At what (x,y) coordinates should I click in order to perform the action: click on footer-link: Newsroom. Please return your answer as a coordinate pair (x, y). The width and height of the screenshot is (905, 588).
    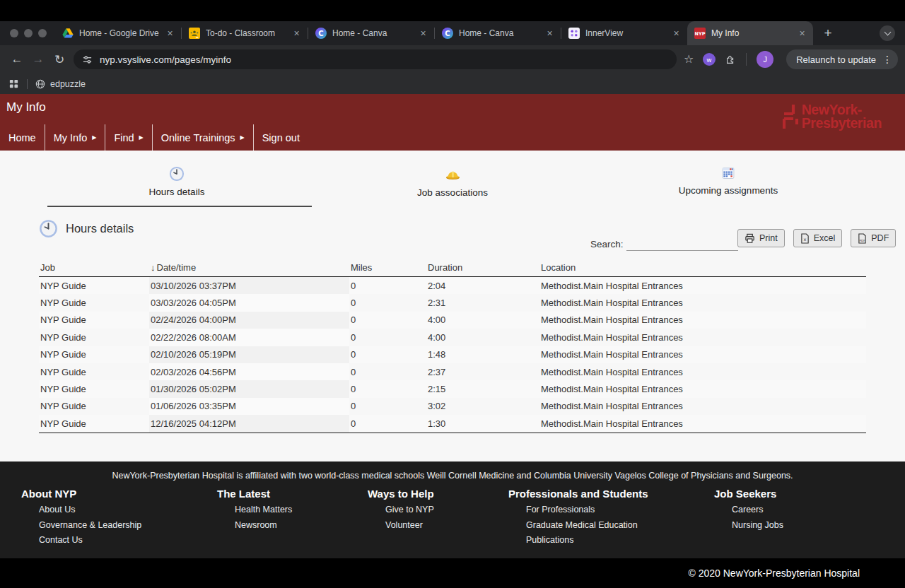
    Looking at the image, I should click on (263, 525).